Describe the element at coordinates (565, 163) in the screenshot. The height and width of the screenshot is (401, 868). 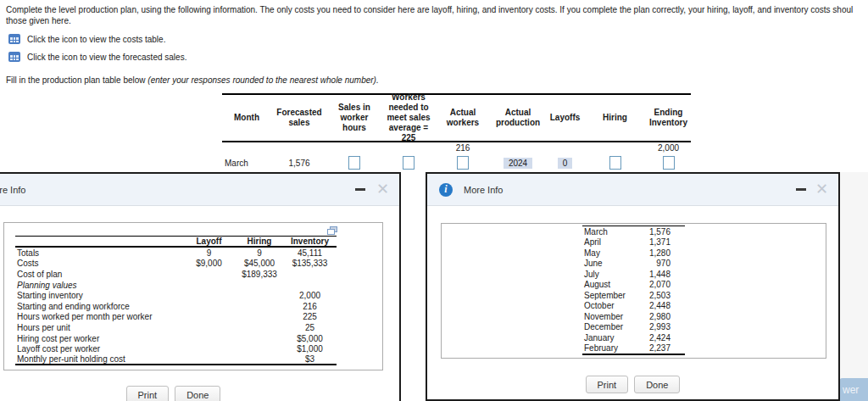
I see `layoffs-input: 0` at that location.